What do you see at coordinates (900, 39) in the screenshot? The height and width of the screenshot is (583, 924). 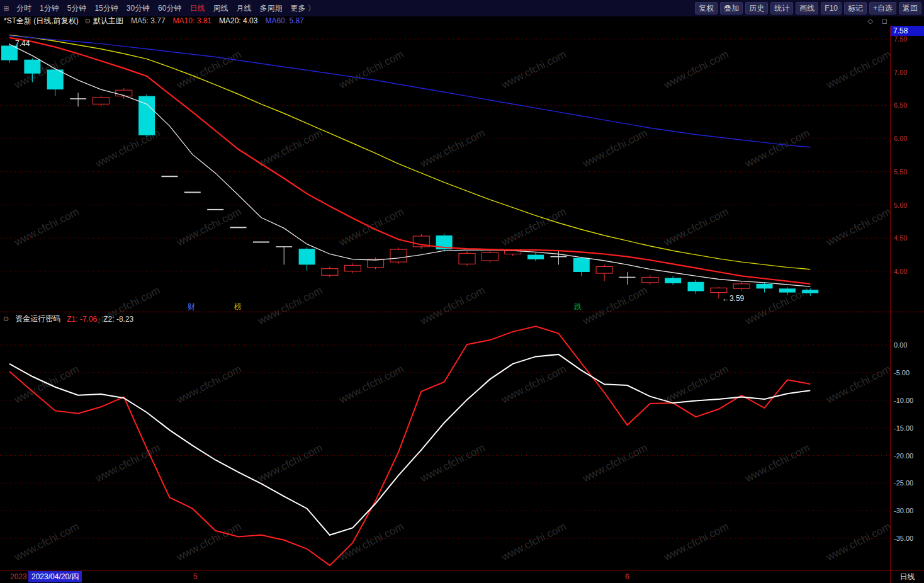 I see `price-axis-label: 7.50` at bounding box center [900, 39].